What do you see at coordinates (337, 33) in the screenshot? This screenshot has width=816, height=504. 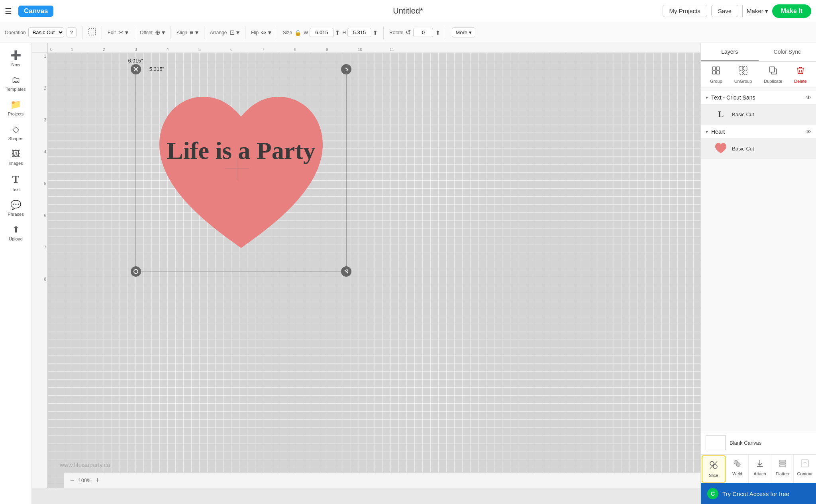 I see `width-stepper: ⬆` at bounding box center [337, 33].